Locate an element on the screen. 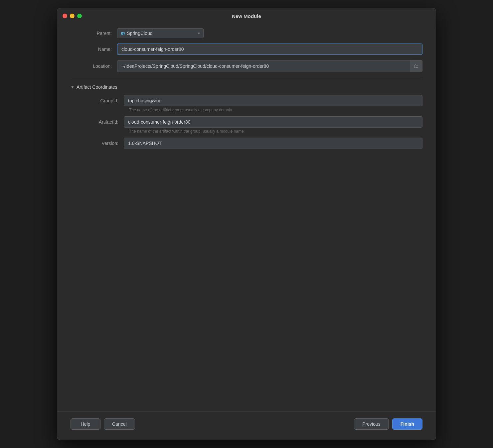 The image size is (493, 448). parent-label: Parent: is located at coordinates (94, 33).